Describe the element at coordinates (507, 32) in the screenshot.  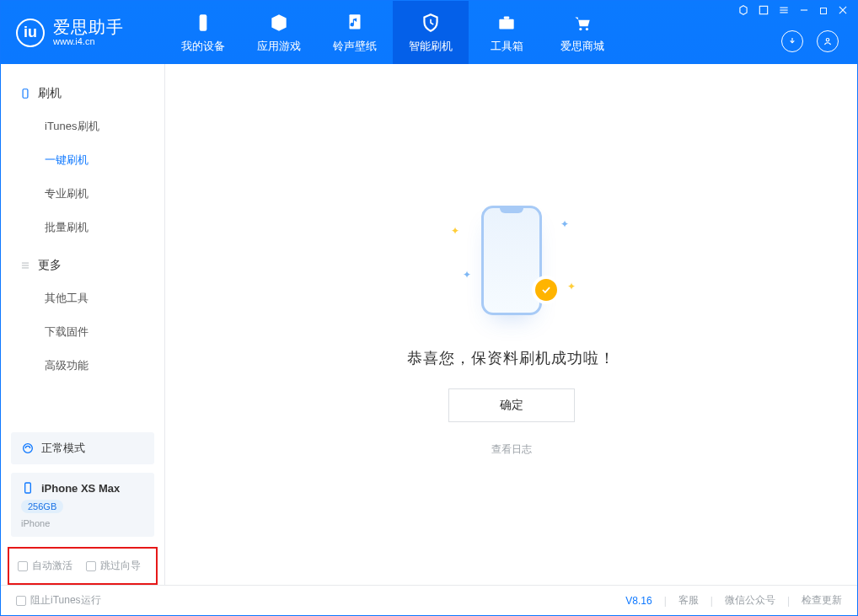
I see `nav-tab-toolbox: 工具箱` at that location.